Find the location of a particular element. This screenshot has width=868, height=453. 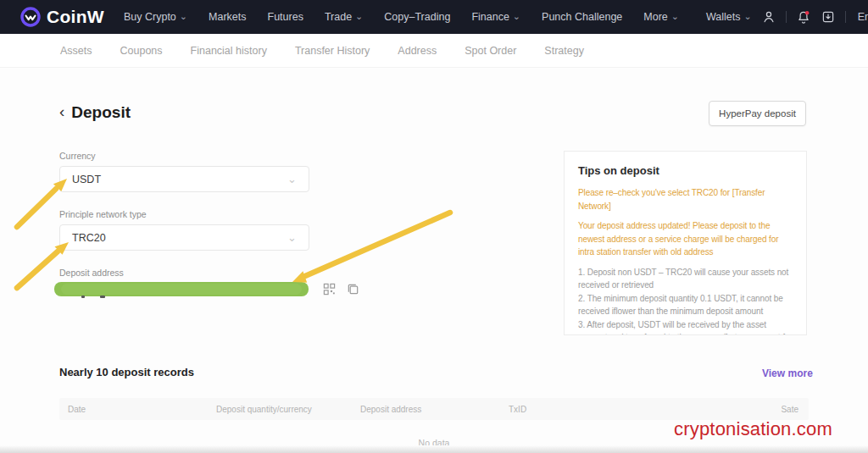

view-more-link: View more is located at coordinates (787, 373).